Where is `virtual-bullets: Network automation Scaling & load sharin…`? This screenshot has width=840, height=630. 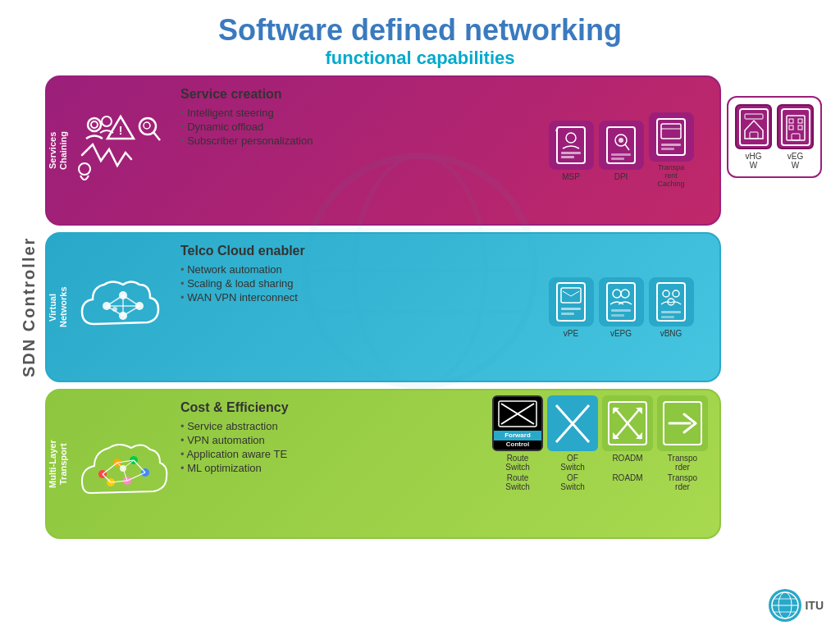
virtual-bullets: Network automation Scaling & load sharin… is located at coordinates (348, 284).